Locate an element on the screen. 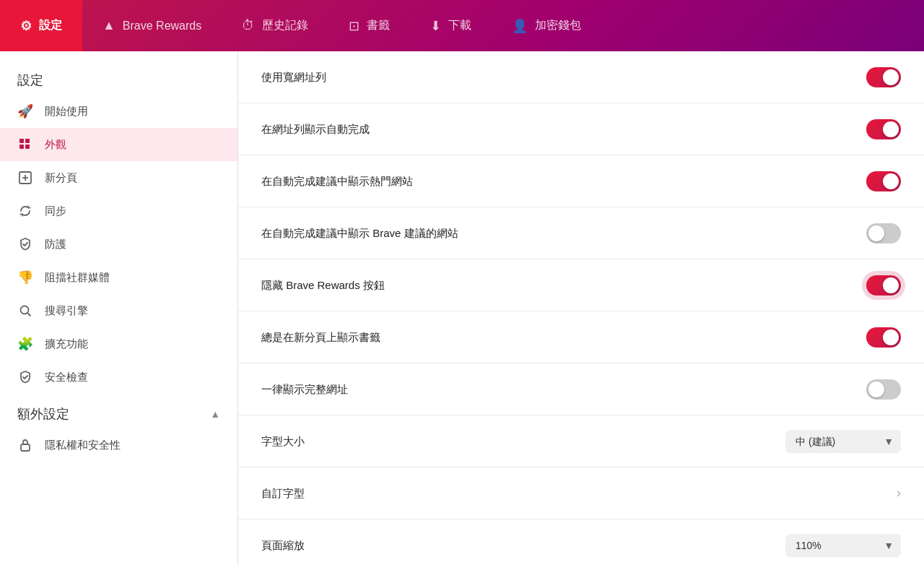 Image resolution: width=924 pixels, height=565 pixels. sidebar-item-appearance-label: 外觀 is located at coordinates (56, 145).